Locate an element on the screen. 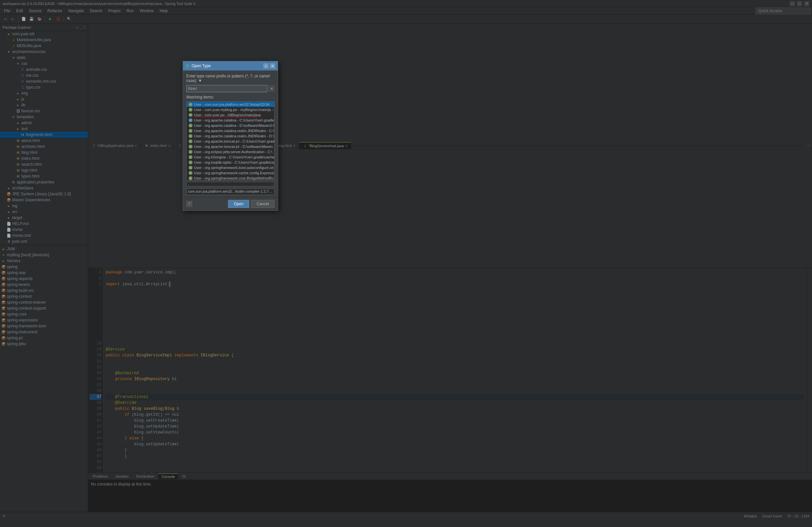  list-item-9: C User - org.eclipse.jetty.server.Authen… is located at coordinates (231, 152).